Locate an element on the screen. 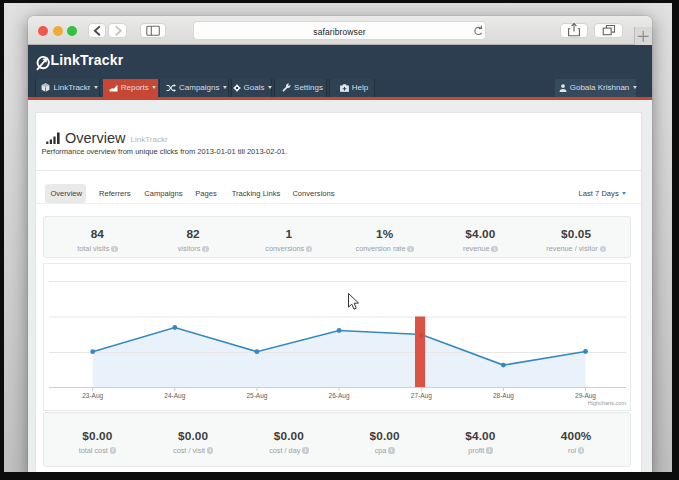 The image size is (679, 480). svg-text: 26-Aug is located at coordinates (338, 396).